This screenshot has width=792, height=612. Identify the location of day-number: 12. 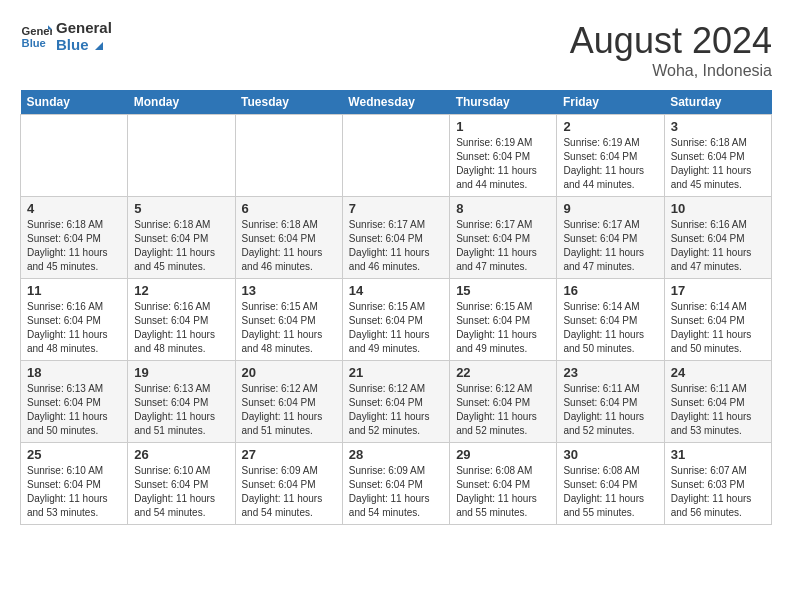
(181, 290).